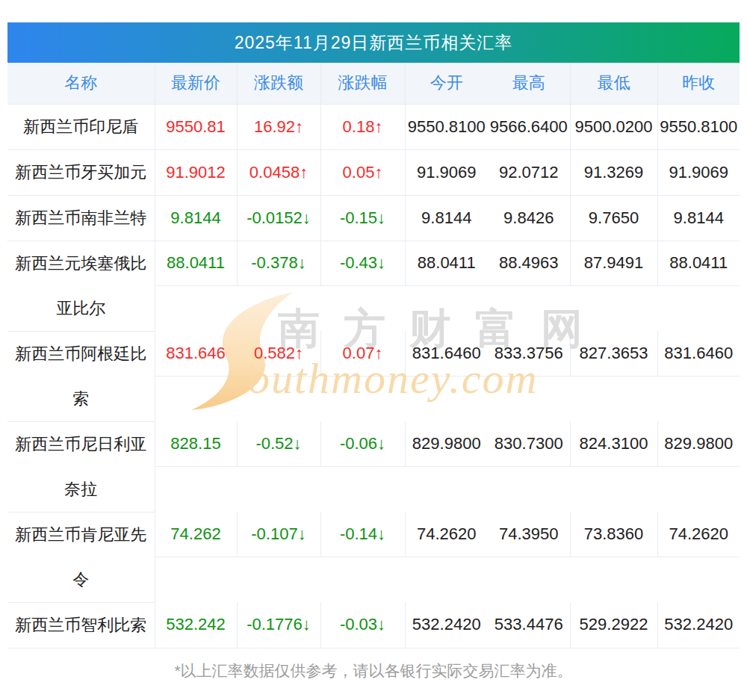  What do you see at coordinates (698, 127) in the screenshot?
I see `prev-close-cell: 9550.8100` at bounding box center [698, 127].